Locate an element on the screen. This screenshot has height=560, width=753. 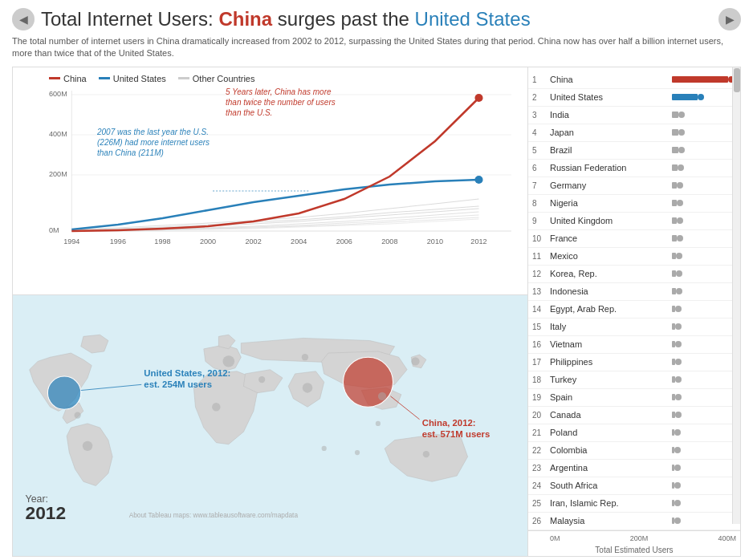
rank-row: 21Poland is located at coordinates (634, 433).